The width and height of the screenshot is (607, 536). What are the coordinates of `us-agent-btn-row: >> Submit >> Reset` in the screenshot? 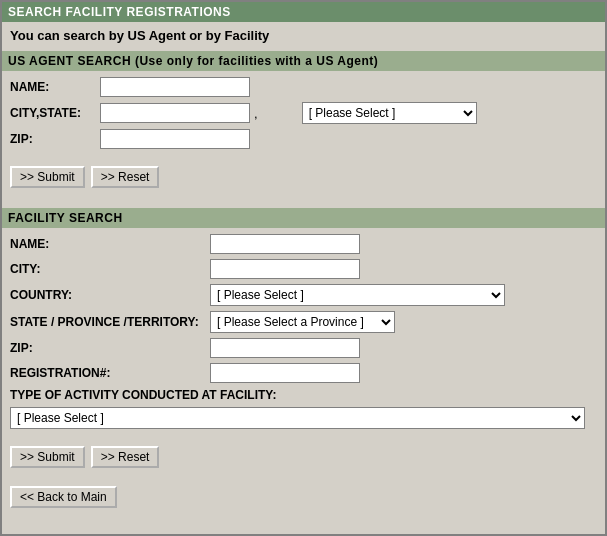 It's located at (304, 179).